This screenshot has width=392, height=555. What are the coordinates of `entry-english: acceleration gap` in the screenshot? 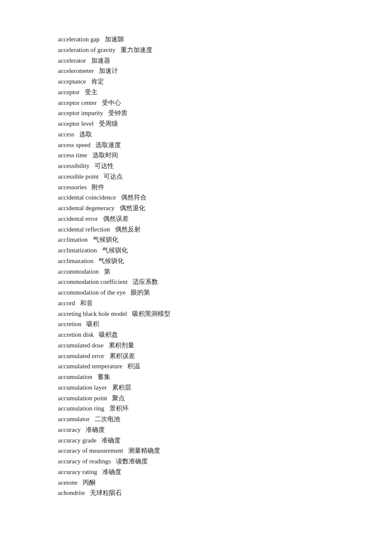 It's located at (79, 39).